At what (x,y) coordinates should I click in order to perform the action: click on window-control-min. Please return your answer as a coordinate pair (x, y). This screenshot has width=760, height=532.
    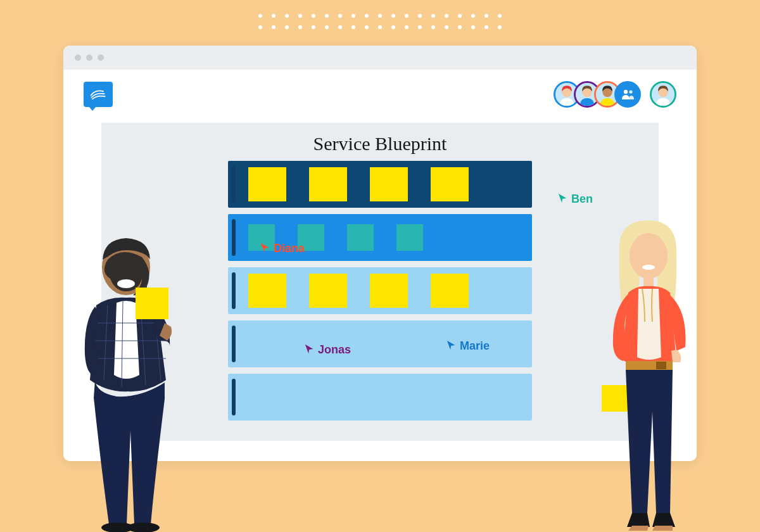
    Looking at the image, I should click on (89, 58).